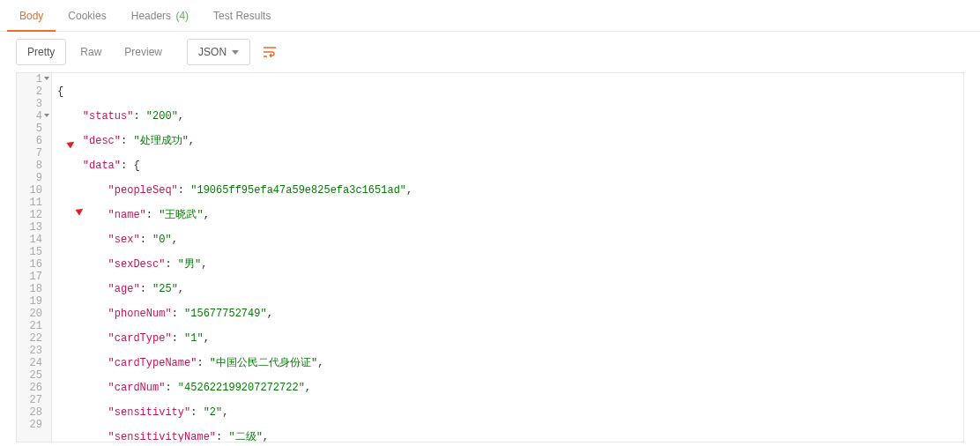  What do you see at coordinates (33, 166) in the screenshot?
I see `line-number: 8` at bounding box center [33, 166].